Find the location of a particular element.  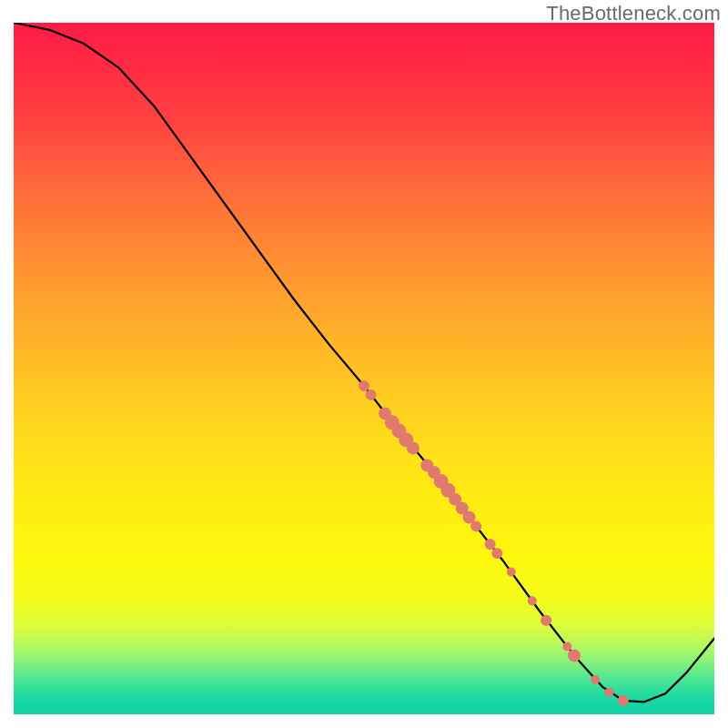

watermark-text: TheBottleneck.com is located at coordinates (633, 14).